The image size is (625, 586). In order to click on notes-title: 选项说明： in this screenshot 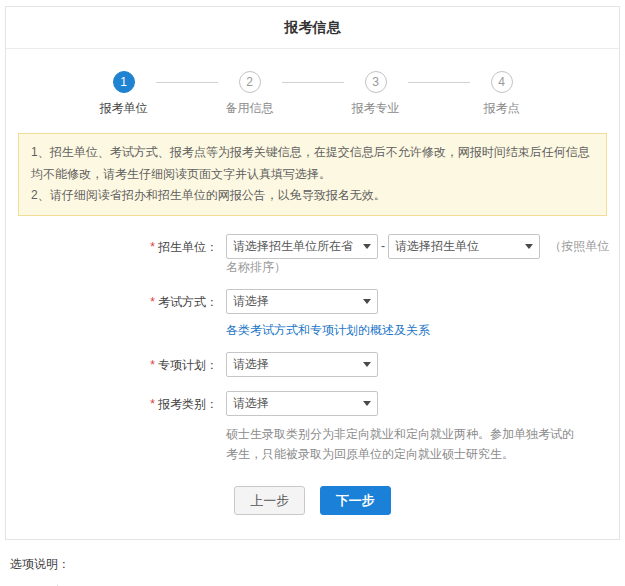, I will do `click(312, 564)`.